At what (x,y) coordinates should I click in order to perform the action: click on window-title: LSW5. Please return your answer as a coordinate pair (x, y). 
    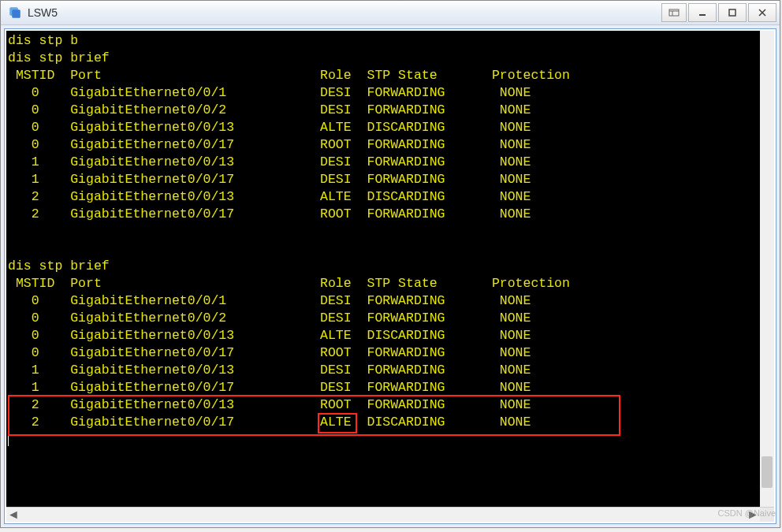
    Looking at the image, I should click on (344, 13).